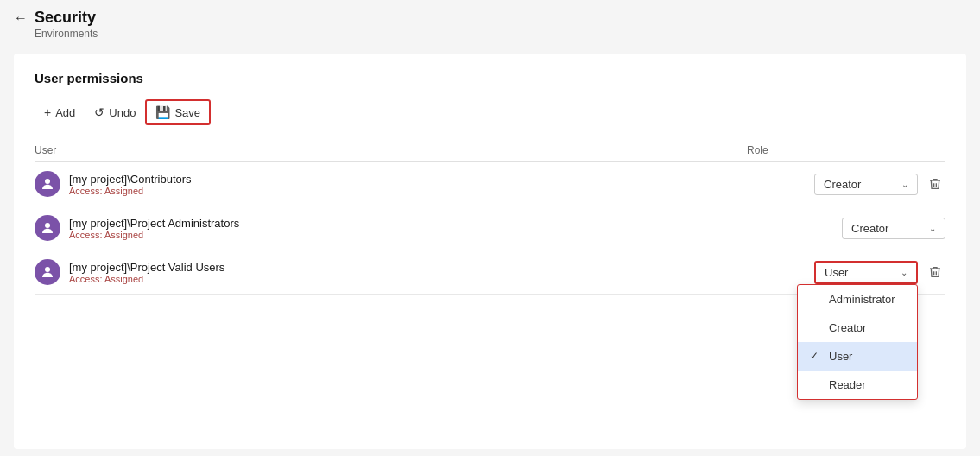 This screenshot has height=456, width=980. What do you see at coordinates (836, 273) in the screenshot?
I see `role-value: User` at bounding box center [836, 273].